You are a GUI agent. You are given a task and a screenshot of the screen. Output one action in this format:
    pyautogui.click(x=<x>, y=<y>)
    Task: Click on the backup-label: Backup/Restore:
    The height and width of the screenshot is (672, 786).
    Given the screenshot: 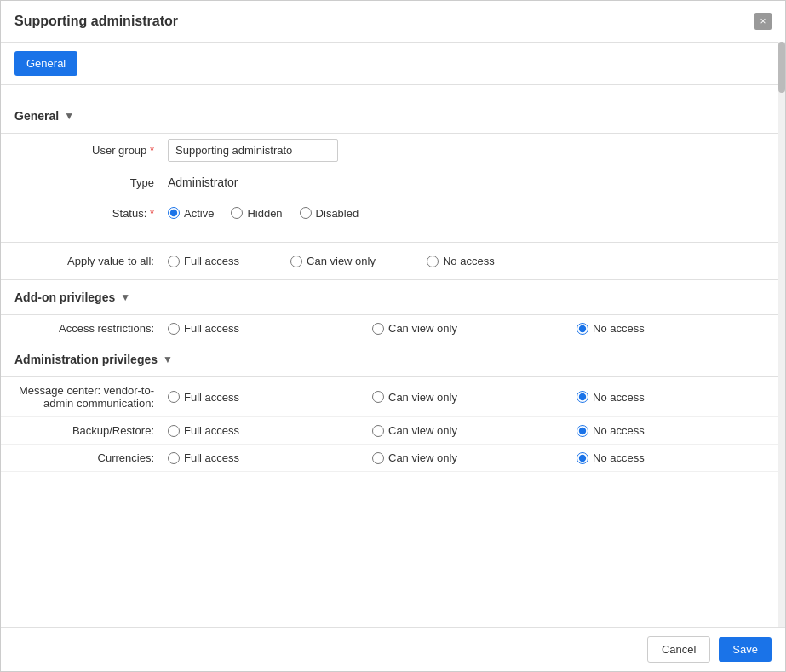 What is the action you would take?
    pyautogui.click(x=91, y=431)
    